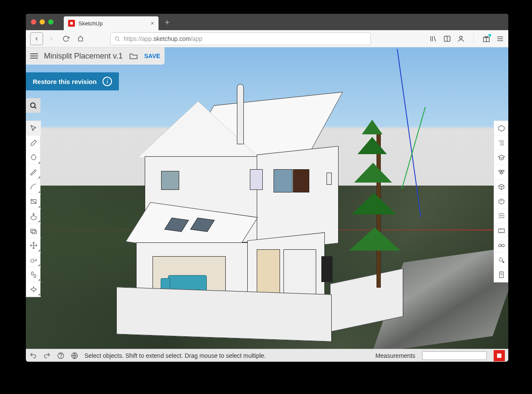  Describe the element at coordinates (501, 260) in the screenshot. I see `panel-shadows` at that location.